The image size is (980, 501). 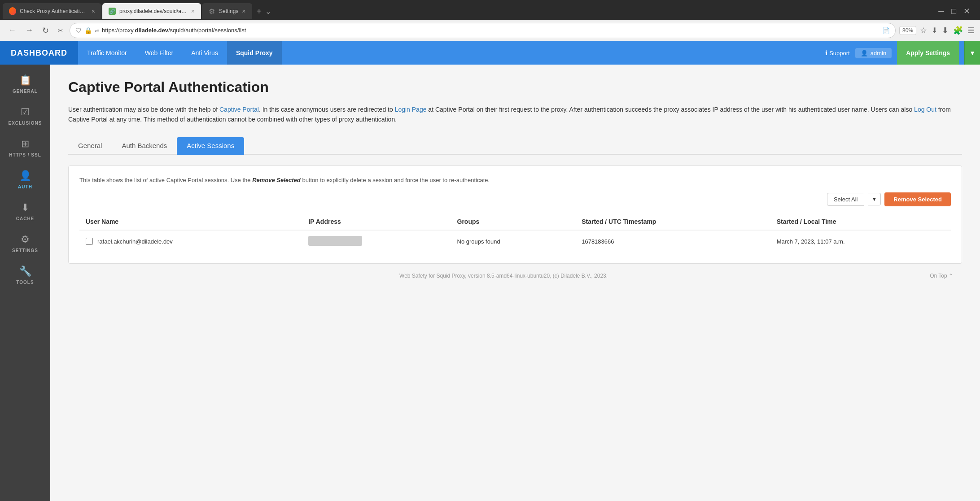 I want to click on content-tabs: General Auth Backends Active Sessions, so click(x=515, y=146).